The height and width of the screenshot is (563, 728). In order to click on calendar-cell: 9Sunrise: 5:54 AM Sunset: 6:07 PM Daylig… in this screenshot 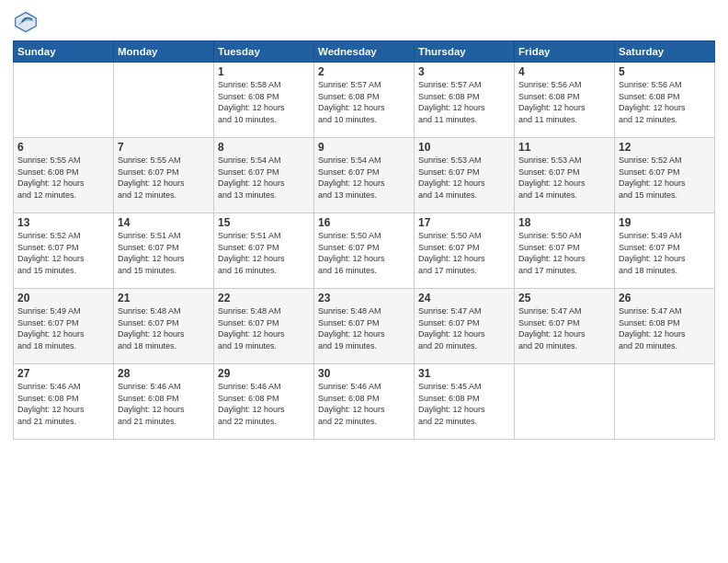, I will do `click(364, 176)`.